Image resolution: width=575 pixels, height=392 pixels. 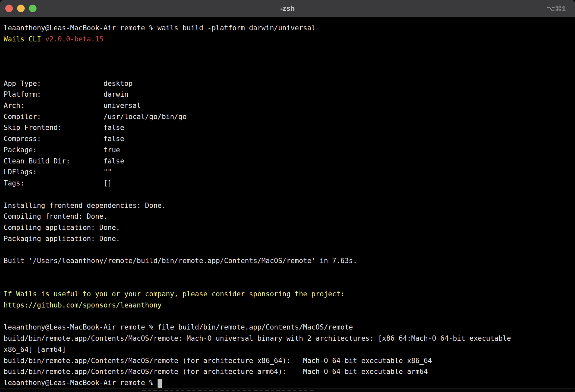 What do you see at coordinates (288, 128) in the screenshot?
I see `terminal-line: Skip Frontend: false` at bounding box center [288, 128].